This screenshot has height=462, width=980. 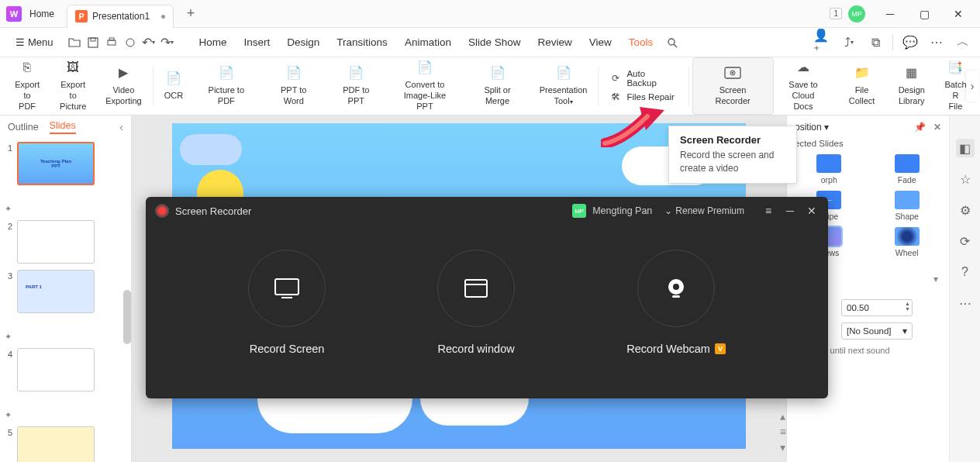 I want to click on sidebar-star-icon: ☆, so click(x=965, y=179).